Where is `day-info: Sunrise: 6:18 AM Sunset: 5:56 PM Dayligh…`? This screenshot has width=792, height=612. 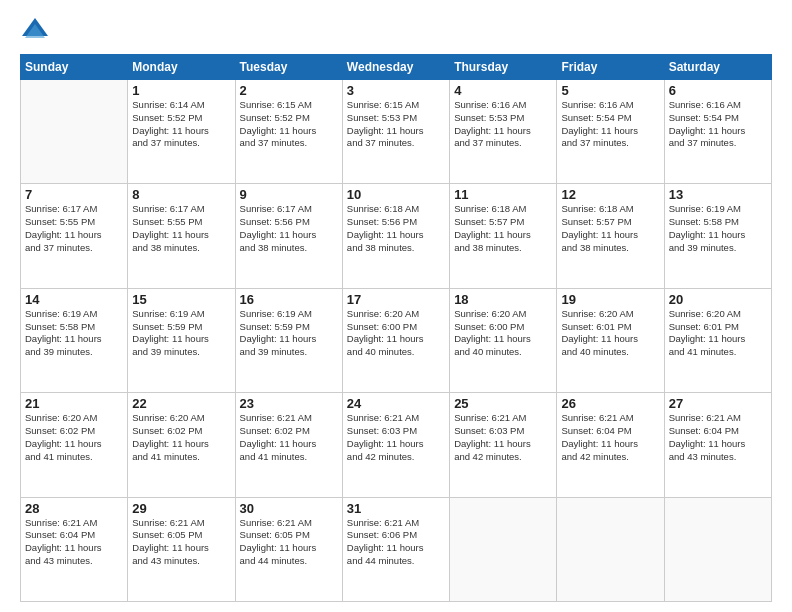 day-info: Sunrise: 6:18 AM Sunset: 5:56 PM Dayligh… is located at coordinates (396, 228).